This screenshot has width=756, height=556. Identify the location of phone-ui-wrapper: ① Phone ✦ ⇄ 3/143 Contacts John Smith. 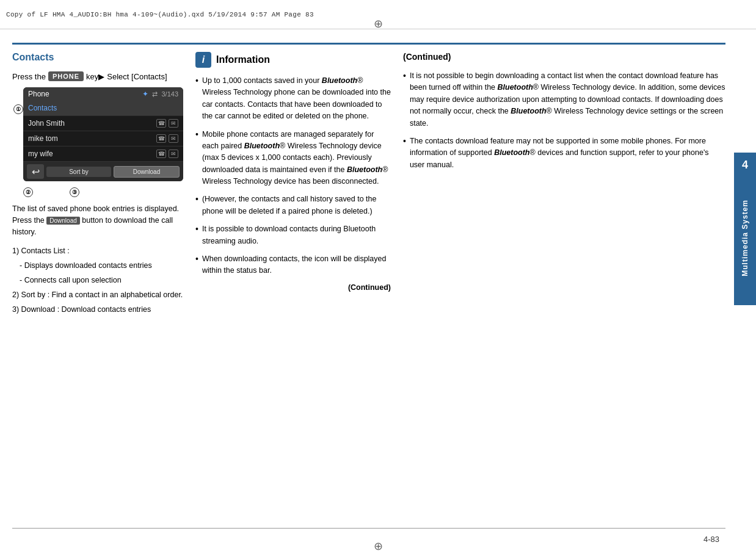
(103, 134).